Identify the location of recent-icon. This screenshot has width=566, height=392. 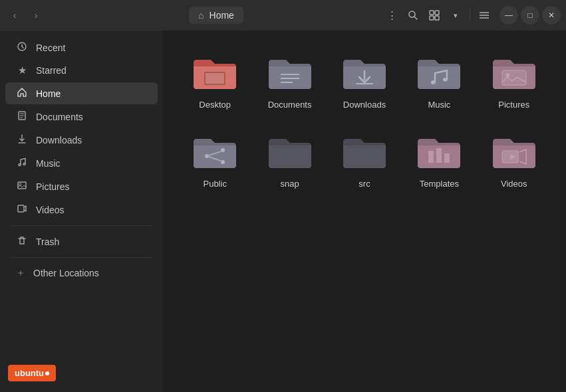
(22, 48).